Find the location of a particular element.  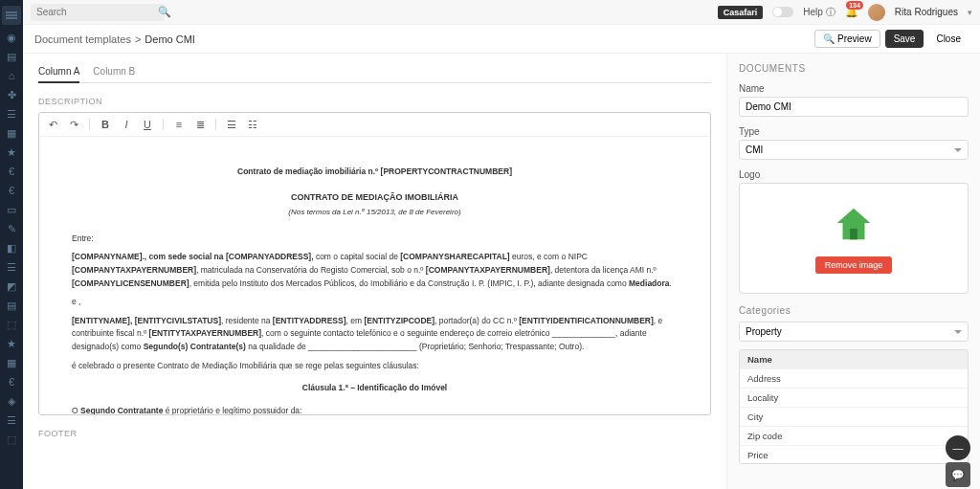

column-tabs: Column A Column B is located at coordinates (375, 73).